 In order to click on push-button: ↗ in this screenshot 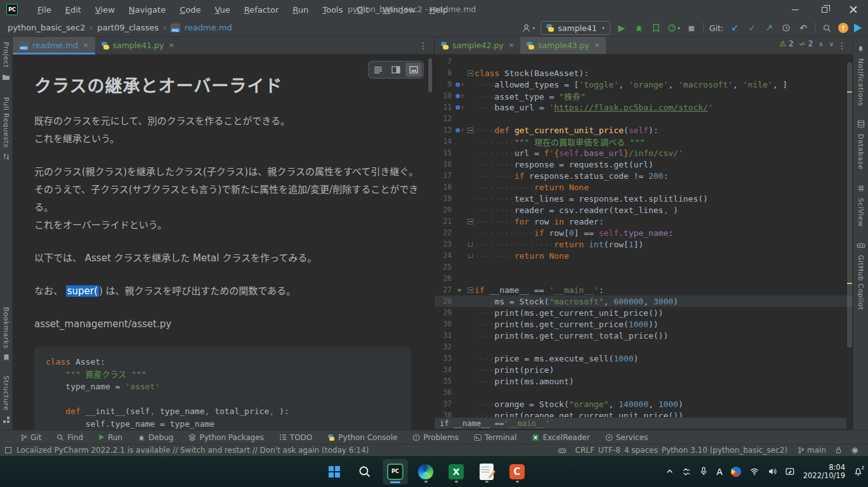, I will do `click(769, 28)`.